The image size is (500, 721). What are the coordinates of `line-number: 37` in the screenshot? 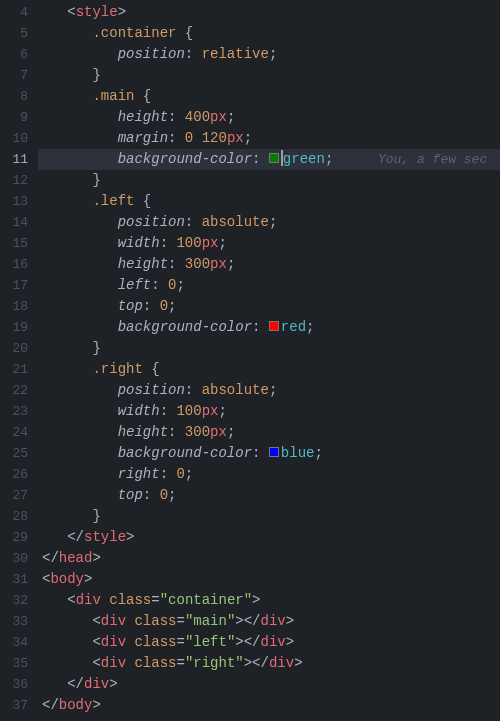 It's located at (19, 706).